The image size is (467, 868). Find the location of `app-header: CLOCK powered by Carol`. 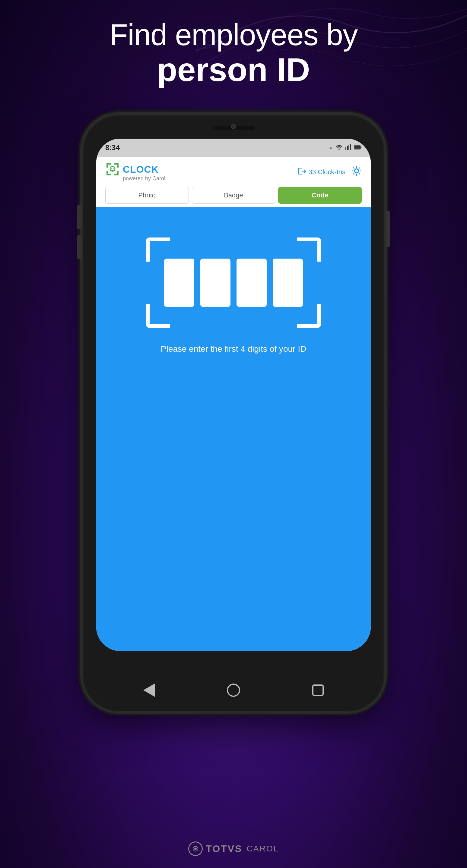

app-header: CLOCK powered by Carol is located at coordinates (233, 170).